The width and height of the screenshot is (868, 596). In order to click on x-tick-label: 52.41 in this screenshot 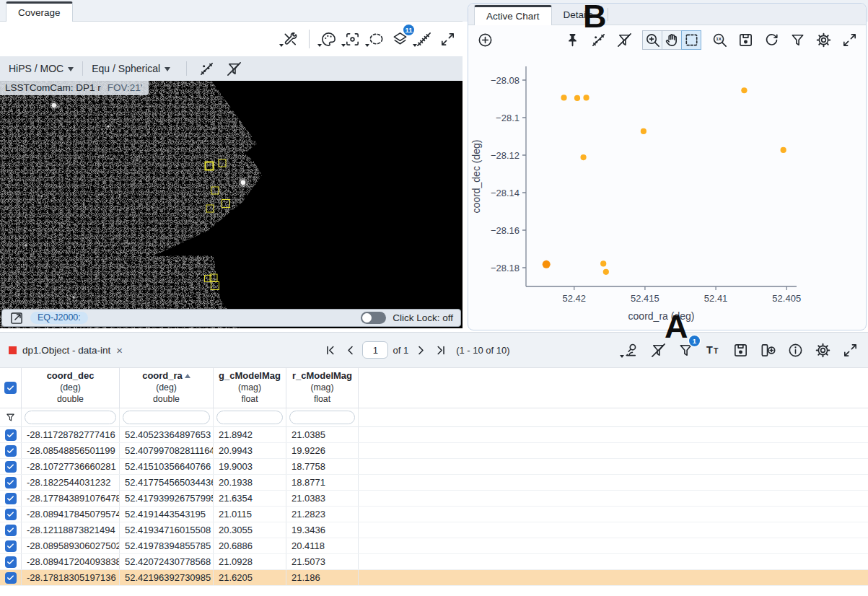, I will do `click(716, 299)`.